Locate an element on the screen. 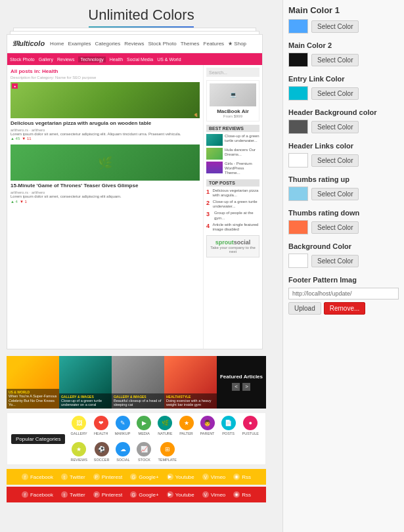 The width and height of the screenshot is (404, 532). social-vimeo-yellow: V Vimeo is located at coordinates (214, 477).